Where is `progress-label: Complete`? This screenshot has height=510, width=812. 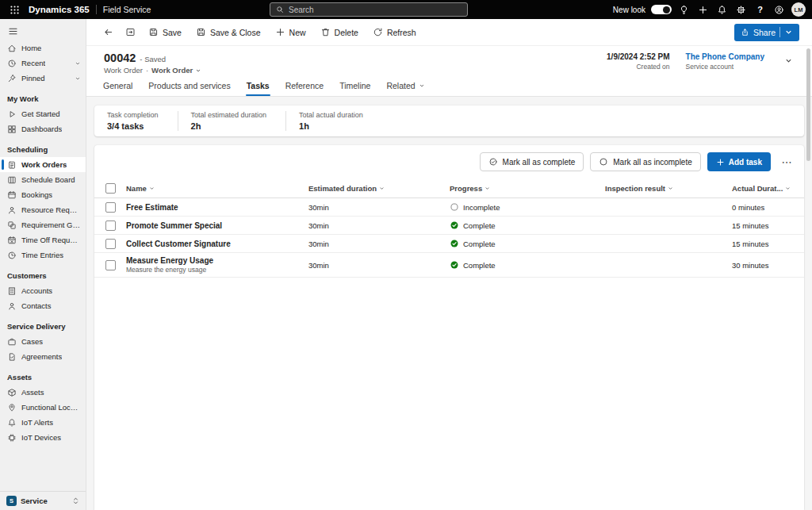
progress-label: Complete is located at coordinates (479, 265).